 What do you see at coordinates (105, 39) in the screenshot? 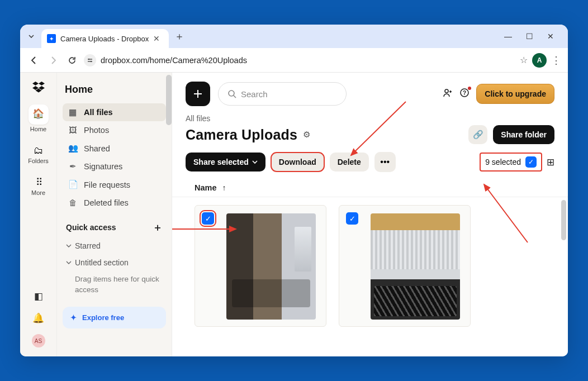
I see `tab-title: Camera Uploads - Dropbox` at bounding box center [105, 39].